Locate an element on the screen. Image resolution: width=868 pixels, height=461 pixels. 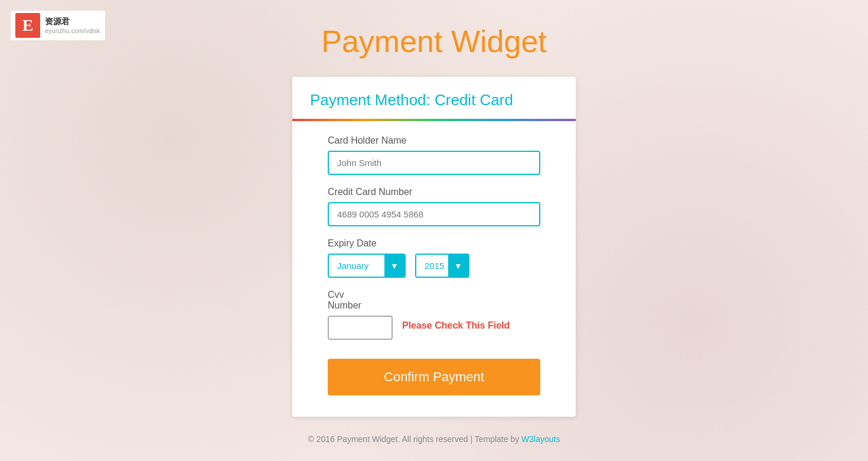
expiry-label: Expiry Date is located at coordinates (434, 244).